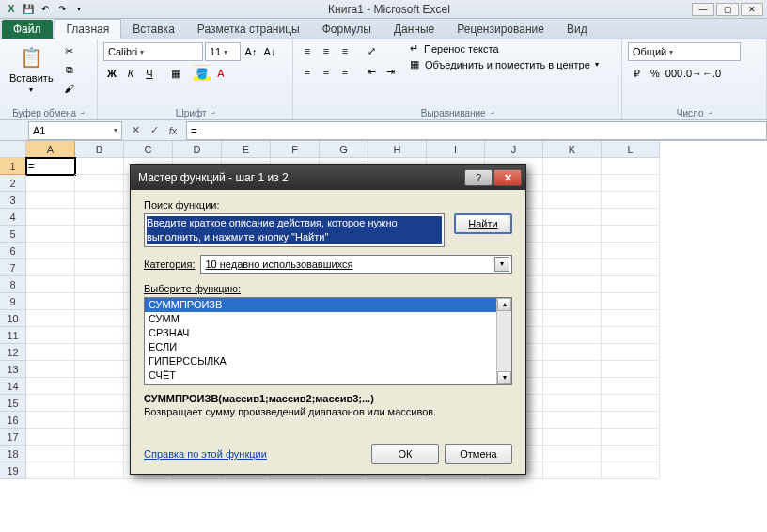  I want to click on formula-input: =, so click(477, 131).